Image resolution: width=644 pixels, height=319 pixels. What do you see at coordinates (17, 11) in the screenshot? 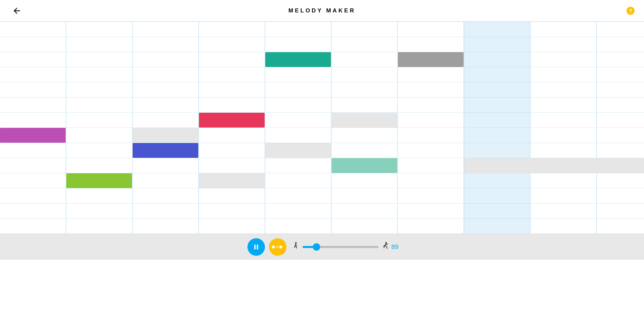
I see `back-button` at bounding box center [17, 11].